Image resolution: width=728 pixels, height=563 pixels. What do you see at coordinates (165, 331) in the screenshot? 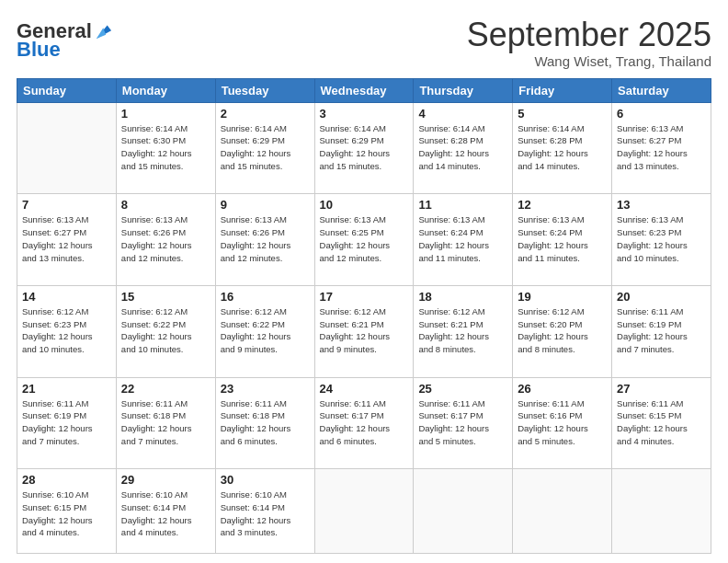
I see `calendar-cell: 15Sunrise: 6:12 AM Sunset: 6:22 PM Dayli…` at bounding box center [165, 331].